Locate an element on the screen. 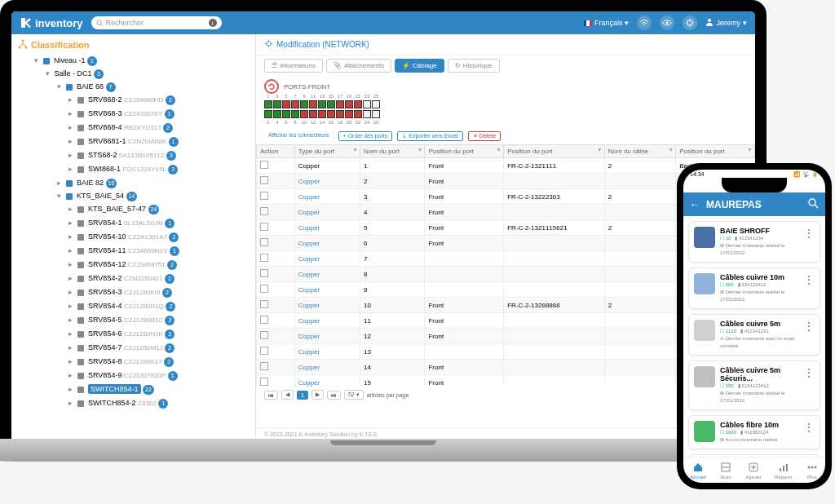 Image resolution: width=835 pixels, height=504 pixels. tab-attachements: 📎 Attachements is located at coordinates (359, 65).